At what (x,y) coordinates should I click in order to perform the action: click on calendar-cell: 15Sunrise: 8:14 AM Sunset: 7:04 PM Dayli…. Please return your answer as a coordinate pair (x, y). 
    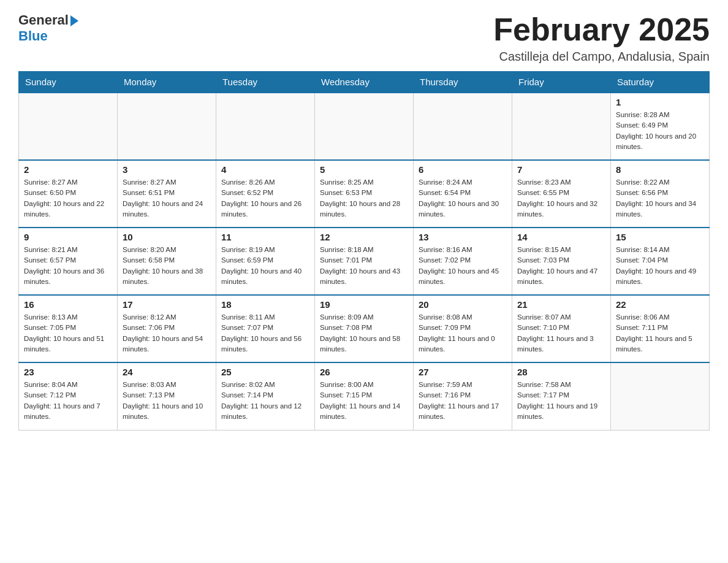
    Looking at the image, I should click on (661, 261).